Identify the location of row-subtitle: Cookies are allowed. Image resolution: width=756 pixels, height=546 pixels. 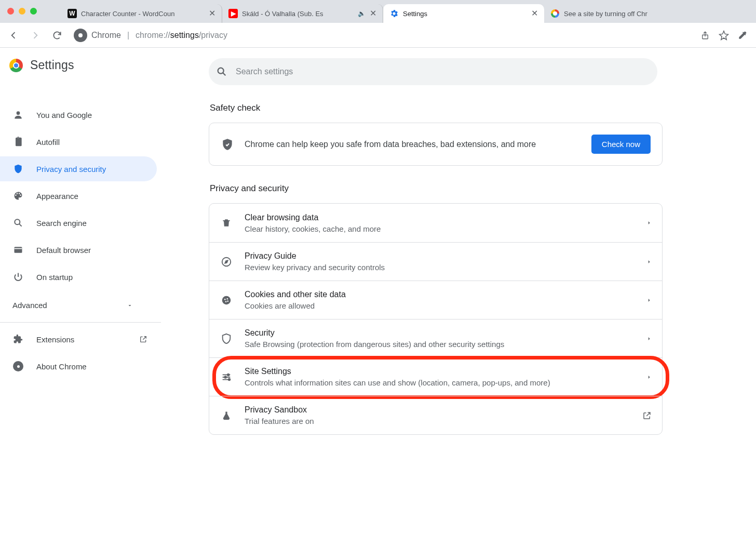
(440, 305).